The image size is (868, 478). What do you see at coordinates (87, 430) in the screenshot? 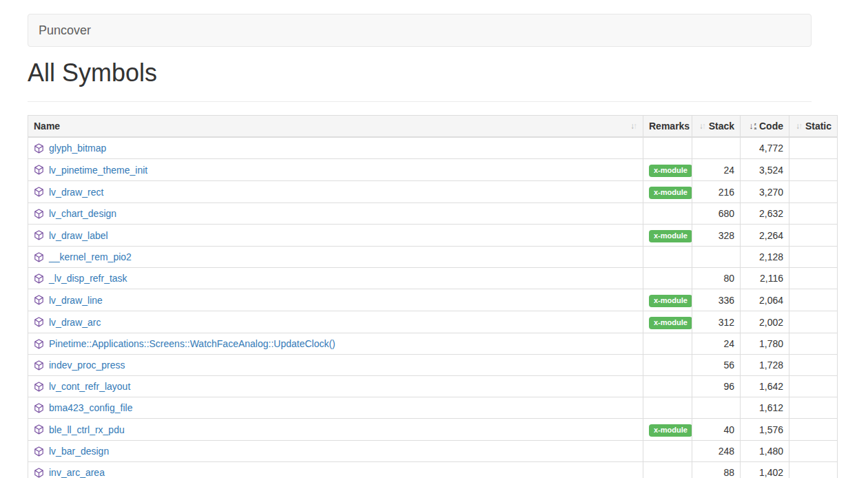
I see `symbol-link: ble_ll_ctrl_rx_pdu` at bounding box center [87, 430].